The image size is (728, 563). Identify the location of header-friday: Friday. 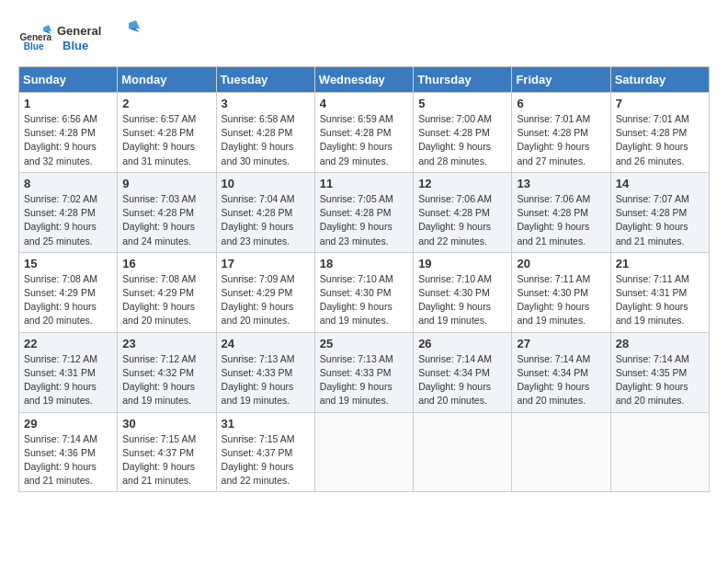
(561, 80).